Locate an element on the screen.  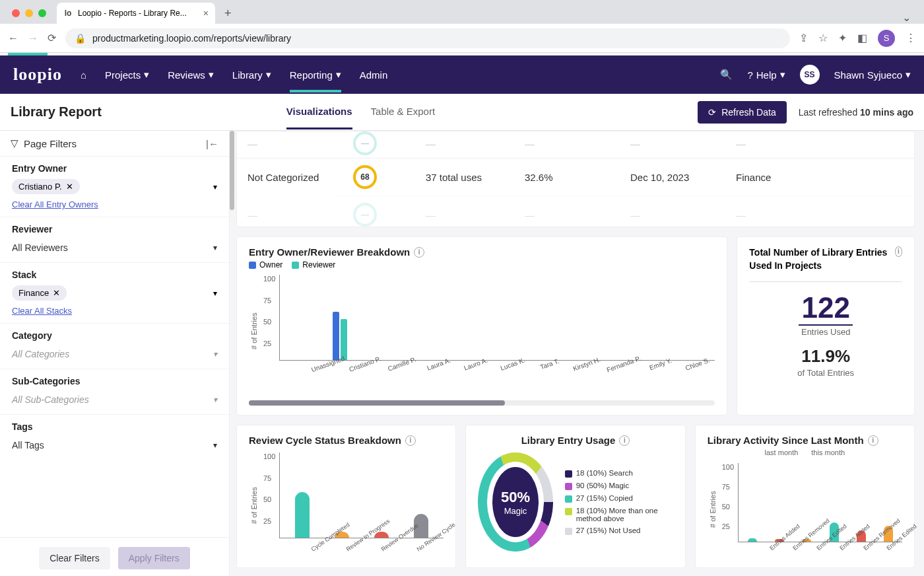
clear-filters-button: Clear Filters is located at coordinates (74, 558).